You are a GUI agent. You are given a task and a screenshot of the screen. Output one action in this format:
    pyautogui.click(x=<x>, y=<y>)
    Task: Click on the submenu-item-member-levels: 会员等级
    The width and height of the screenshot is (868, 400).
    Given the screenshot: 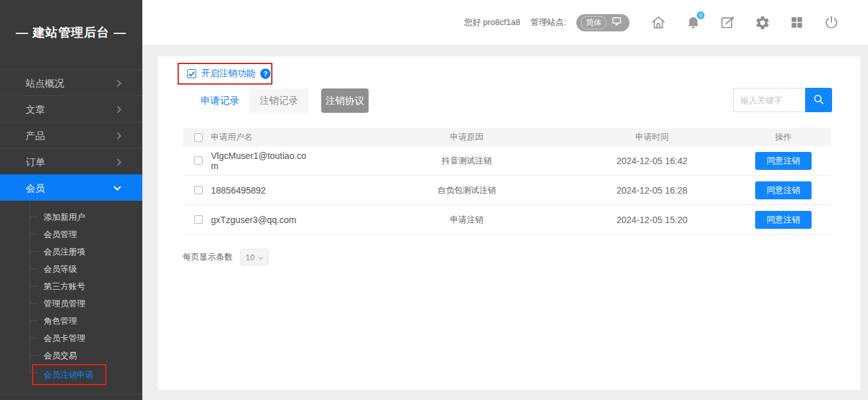 What is the action you would take?
    pyautogui.click(x=71, y=269)
    